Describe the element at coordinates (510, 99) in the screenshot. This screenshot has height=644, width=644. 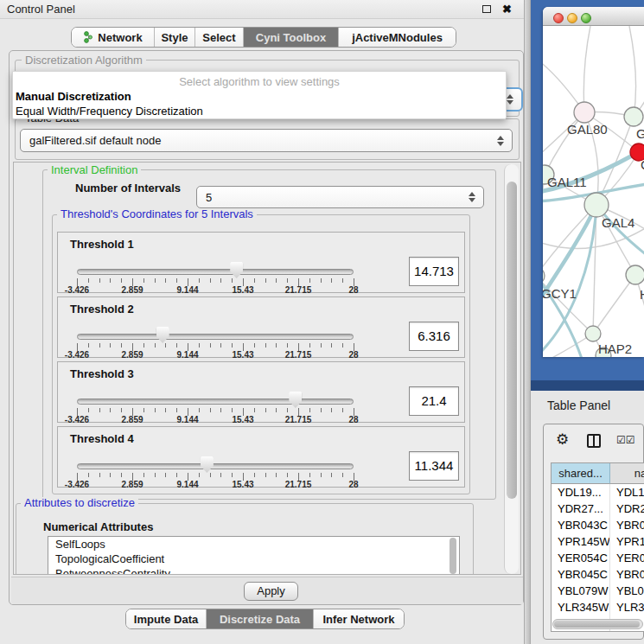
I see `combo-arrows-icon` at that location.